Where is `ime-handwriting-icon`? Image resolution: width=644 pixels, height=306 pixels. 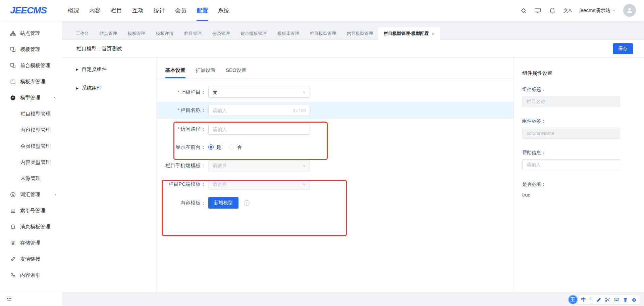
ime-handwriting-icon is located at coordinates (599, 300).